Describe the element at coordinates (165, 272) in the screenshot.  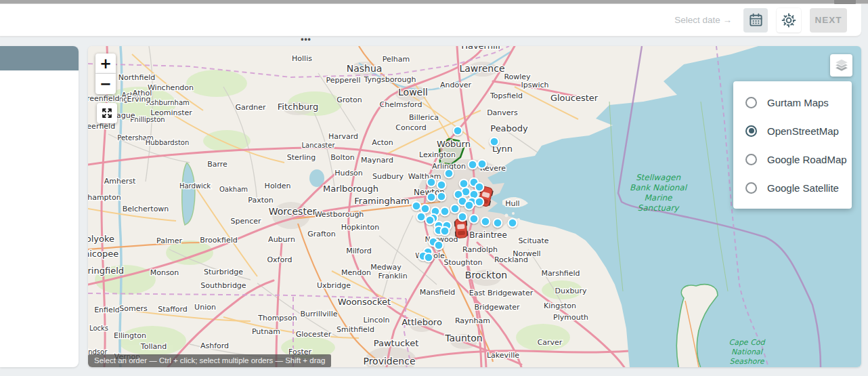
I see `map-town-label: Monson` at that location.